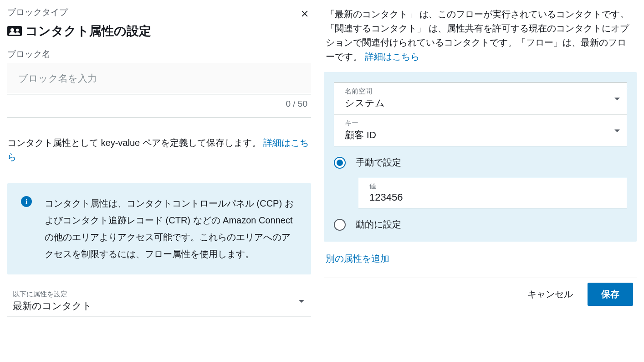  What do you see at coordinates (159, 301) in the screenshot?
I see `attribute-target-select: 以下に属性を設定 最新のコンタクト` at bounding box center [159, 301].